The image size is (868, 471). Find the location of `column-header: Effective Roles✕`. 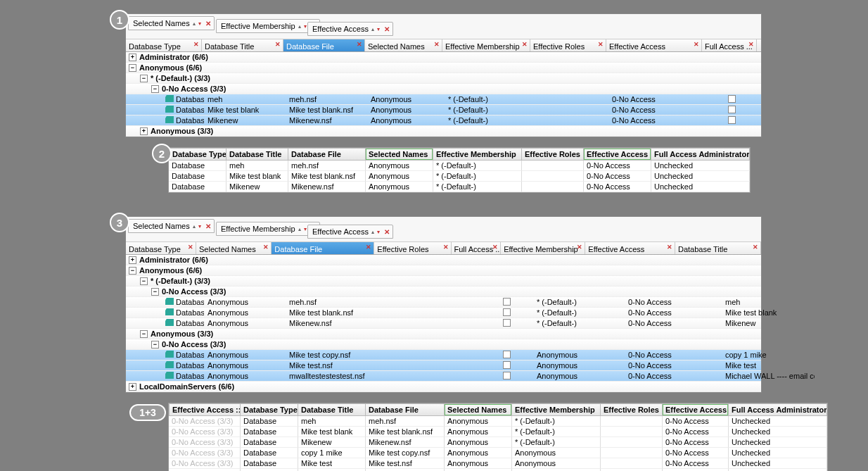

column-header: Effective Roles✕ is located at coordinates (412, 248).